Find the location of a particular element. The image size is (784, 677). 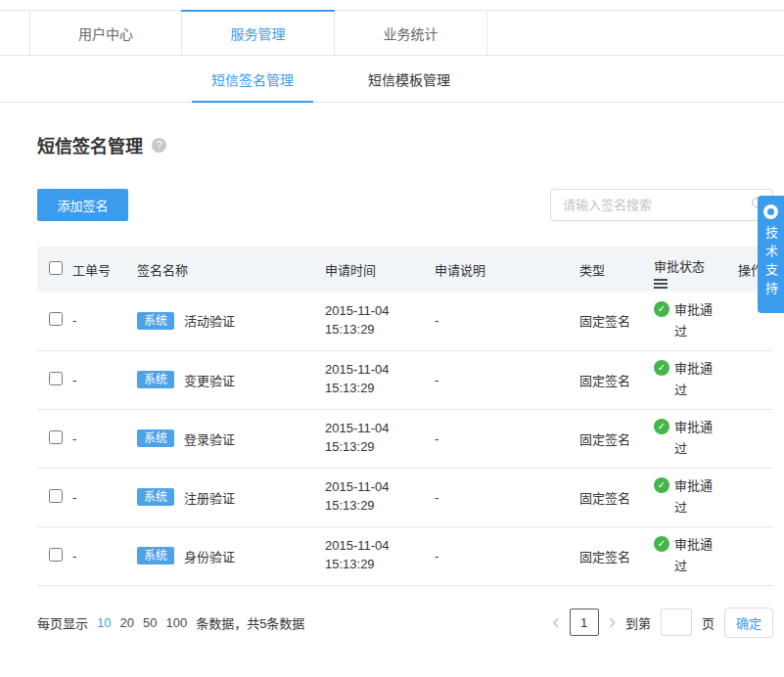

tab-sms-template-management: 短信模板管理 is located at coordinates (409, 78).